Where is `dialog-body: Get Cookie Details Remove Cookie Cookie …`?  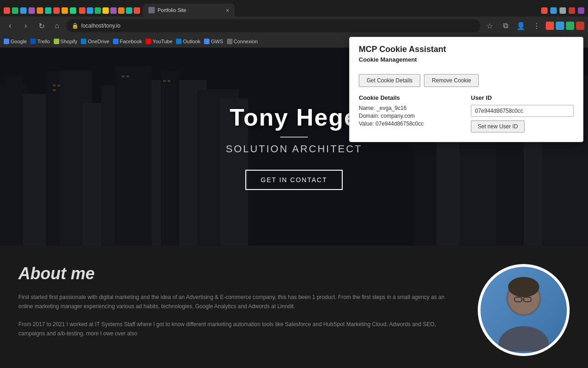 dialog-body: Get Cookie Details Remove Cookie Cookie … is located at coordinates (466, 106).